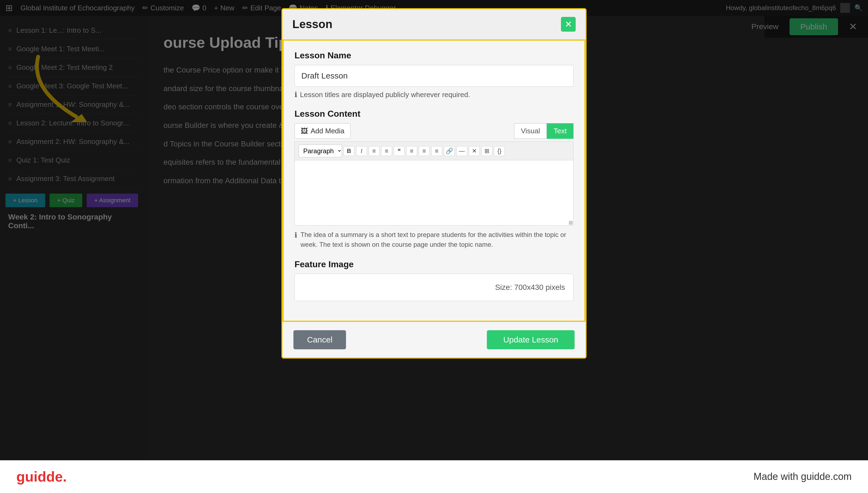 The height and width of the screenshot is (493, 868). What do you see at coordinates (568, 24) in the screenshot?
I see `close-icon: ✕` at bounding box center [568, 24].